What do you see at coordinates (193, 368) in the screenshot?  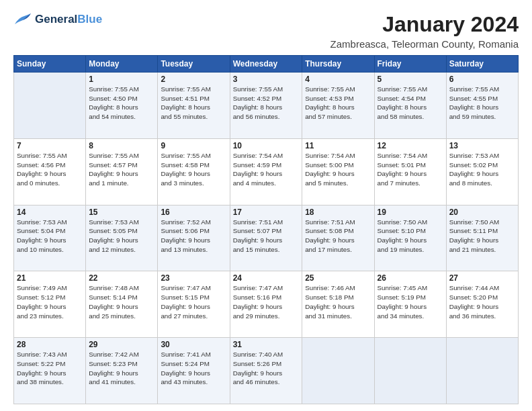 I see `day-info: Sunrise: 7:41 AMSunset: 5:24 PMDaylight:…` at bounding box center [193, 368].